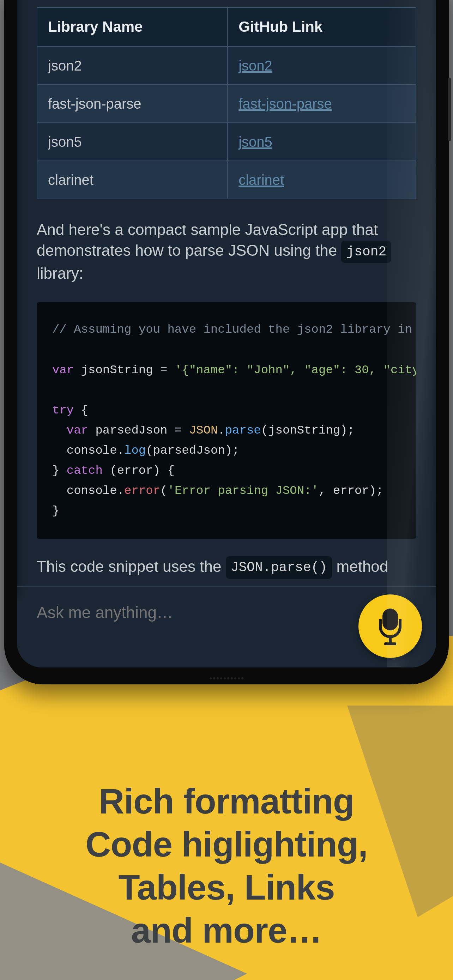 The width and height of the screenshot is (453, 980). I want to click on phone-speaker, so click(227, 679).